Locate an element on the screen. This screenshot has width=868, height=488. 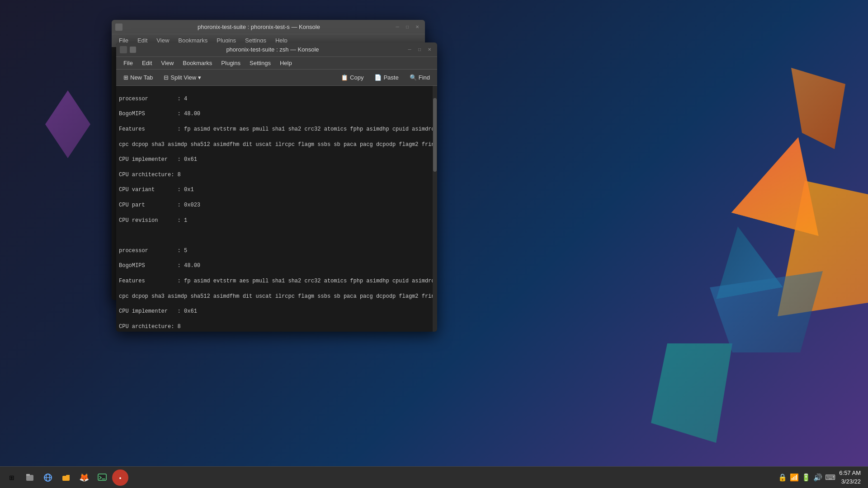
minimize-button-fg: ─ is located at coordinates (410, 50).